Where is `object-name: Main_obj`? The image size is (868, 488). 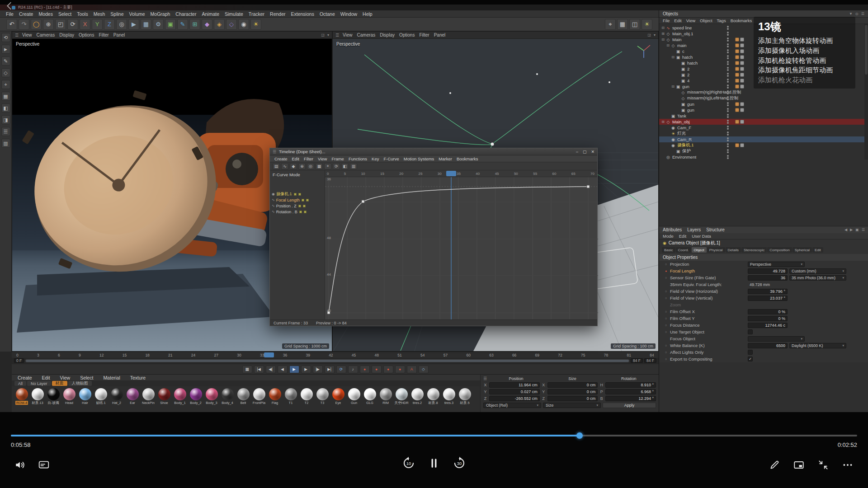 object-name: Main_obj is located at coordinates (681, 122).